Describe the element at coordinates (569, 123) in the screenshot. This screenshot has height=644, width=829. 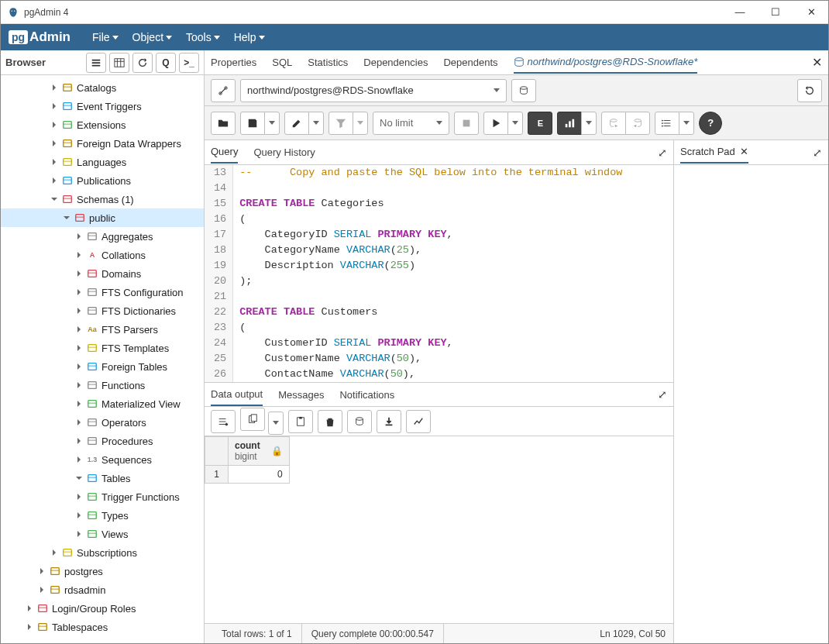
I see `explain-analyze-button` at that location.